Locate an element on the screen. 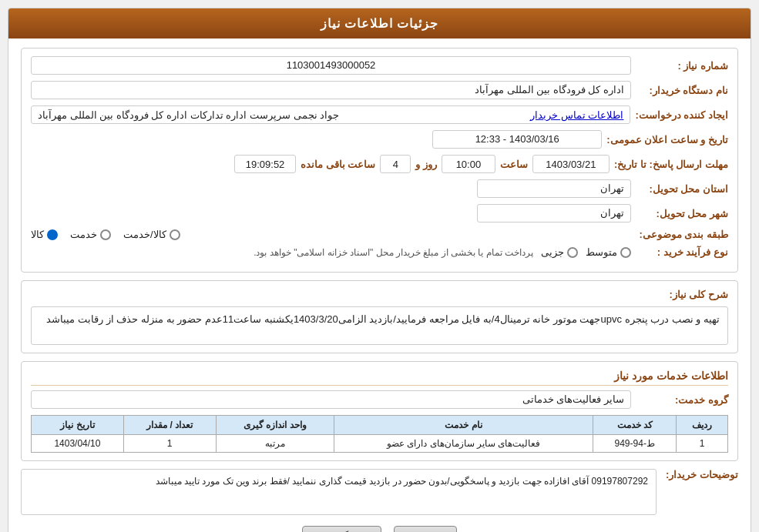 This screenshot has height=532, width=759. service-group-value: سایر فعالیت‌های خدماتی is located at coordinates (331, 400).